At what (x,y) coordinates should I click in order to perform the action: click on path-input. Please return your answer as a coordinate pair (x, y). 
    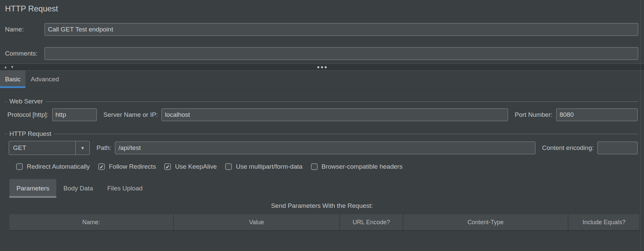
    Looking at the image, I should click on (325, 148).